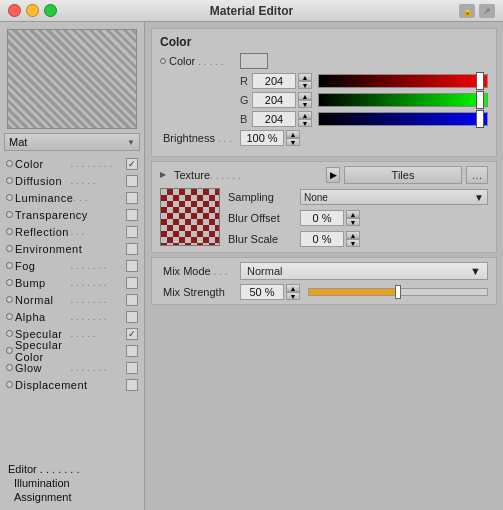 The image size is (503, 510). Describe the element at coordinates (32, 10) in the screenshot. I see `minimize-button` at that location.